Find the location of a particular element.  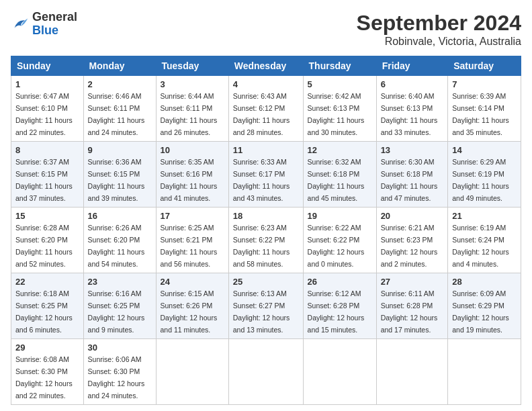

calendar-cell: 16Sunrise: 6:26 AM Sunset: 6:20 PM Dayli… is located at coordinates (120, 240).